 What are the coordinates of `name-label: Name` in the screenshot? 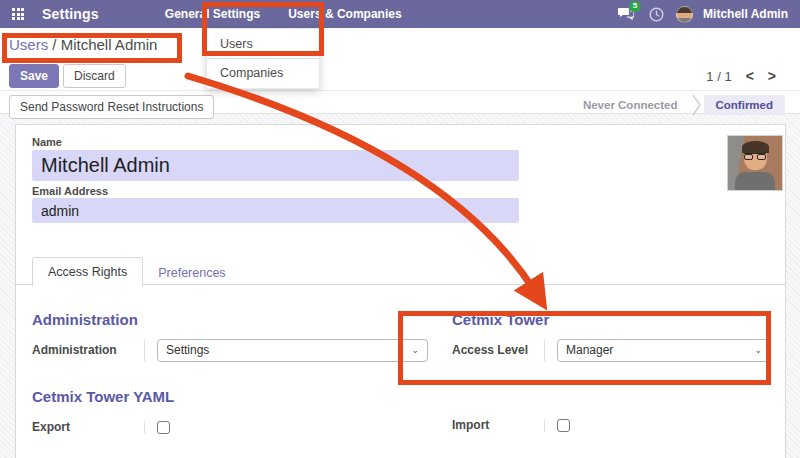 It's located at (47, 142).